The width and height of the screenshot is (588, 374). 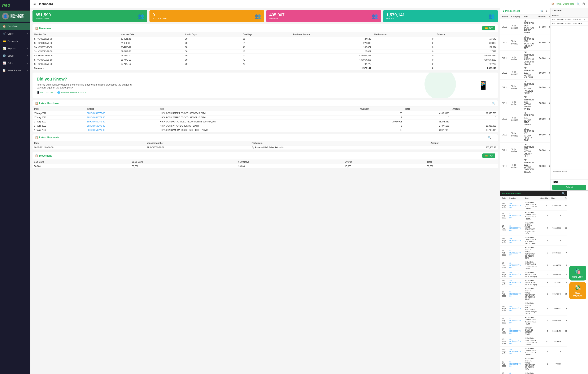 What do you see at coordinates (265, 160) in the screenshot?
I see `movement2-panel: 📋 Movement 💳 PAY 1-30 Days 31-60 Days 61…` at bounding box center [265, 160].